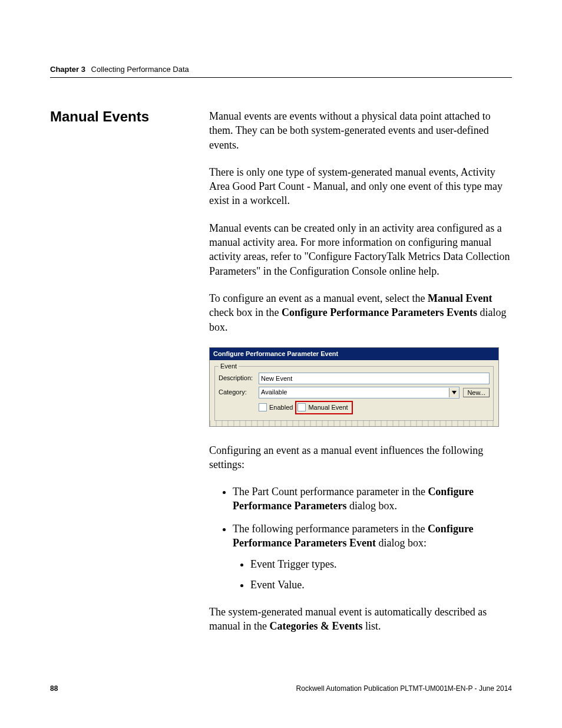 The width and height of the screenshot is (562, 728). What do you see at coordinates (68, 70) in the screenshot?
I see `chapter-label: Chapter 3` at bounding box center [68, 70].